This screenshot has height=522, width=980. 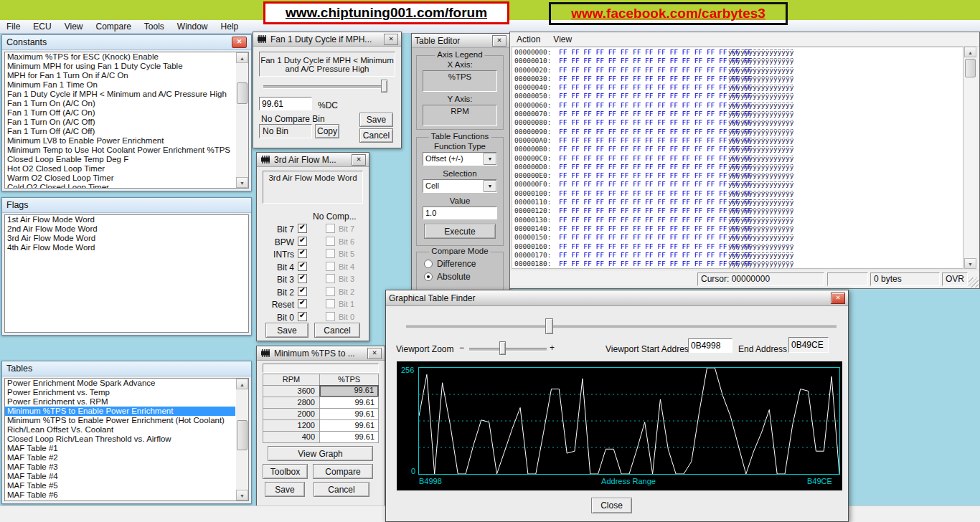 I want to click on tables-titlebar: Tables, so click(x=126, y=369).